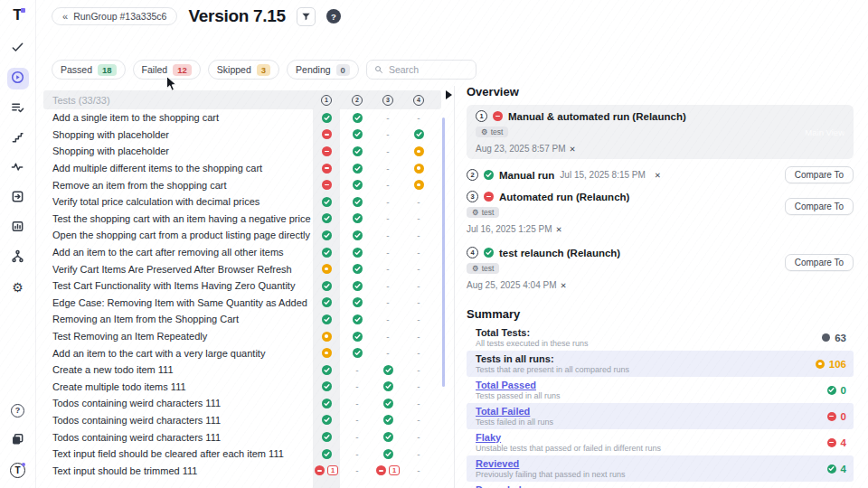  I want to click on search-box, so click(421, 70).